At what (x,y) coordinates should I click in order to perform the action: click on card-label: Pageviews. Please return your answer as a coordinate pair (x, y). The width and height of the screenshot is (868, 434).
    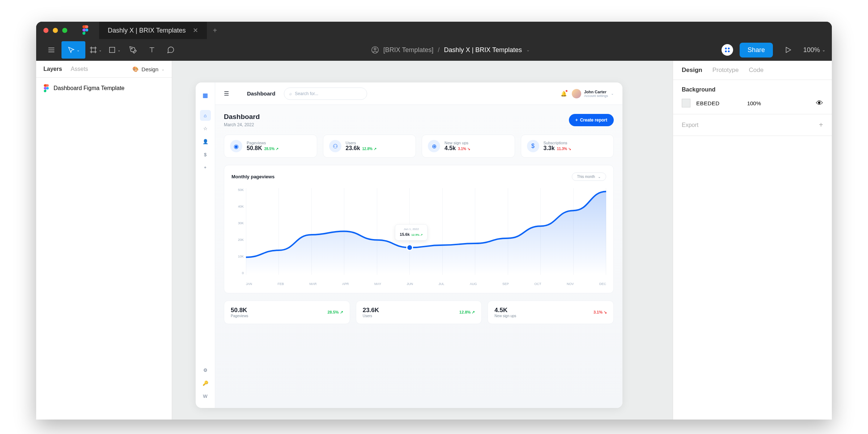
    Looking at the image, I should click on (239, 316).